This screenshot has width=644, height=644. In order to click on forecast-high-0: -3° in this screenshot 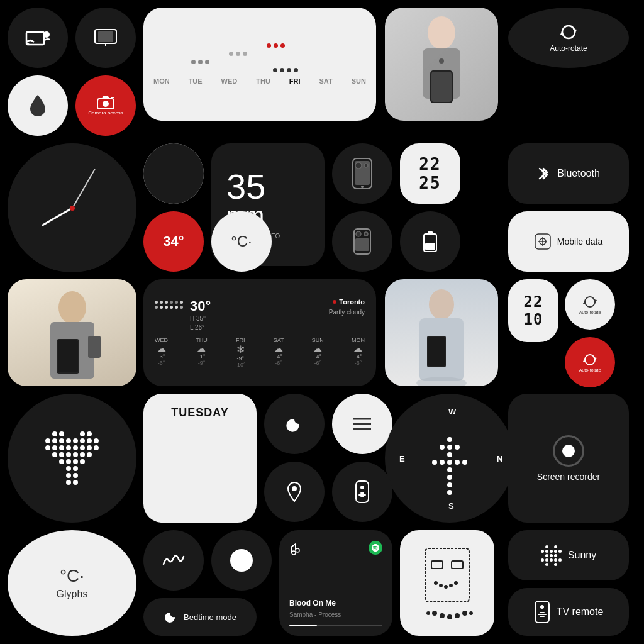, I will do `click(161, 357)`.